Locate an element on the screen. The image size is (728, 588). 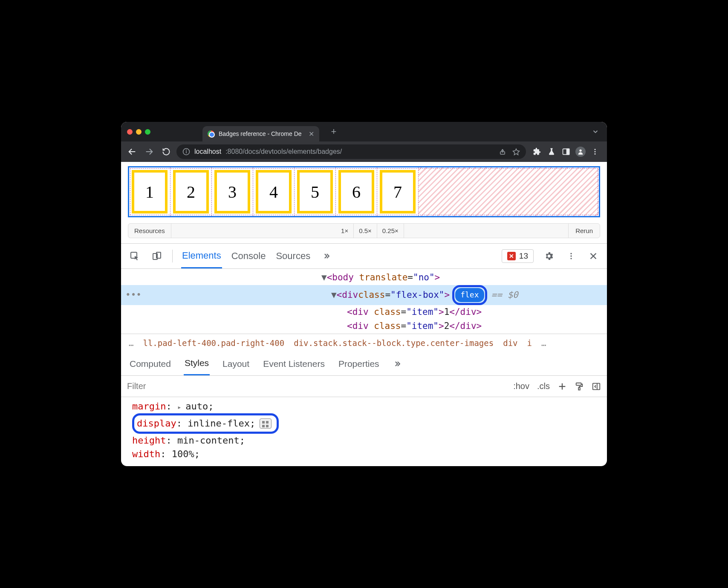
address-bar: localhost:8080/docs/devtools/elements/ba… is located at coordinates (364, 152).